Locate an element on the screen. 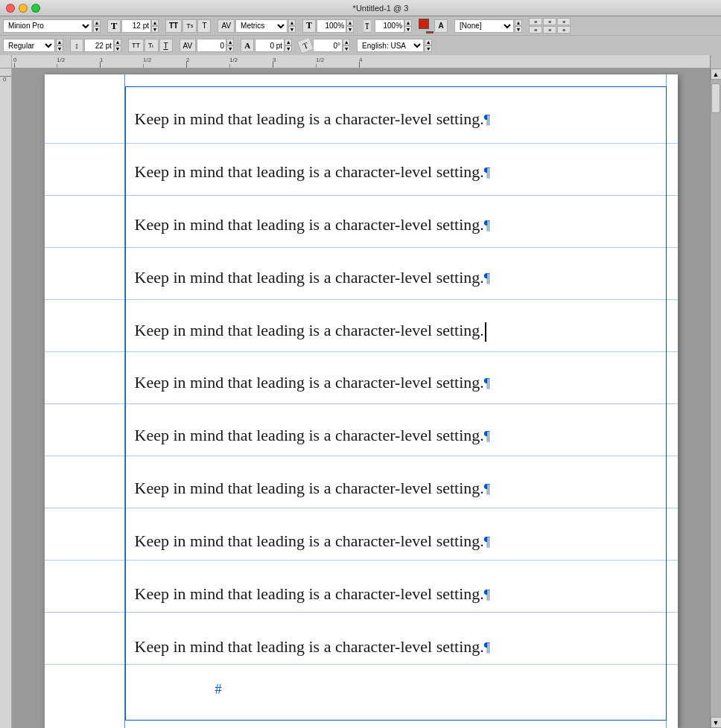 The width and height of the screenshot is (721, 728). none-down: ▼ is located at coordinates (518, 30).